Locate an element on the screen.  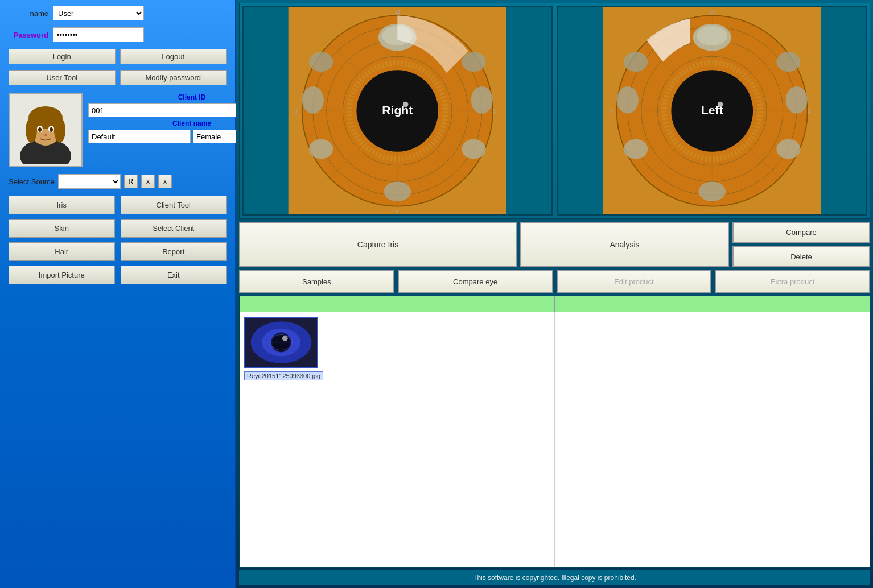
gallery-header-right is located at coordinates (713, 304).